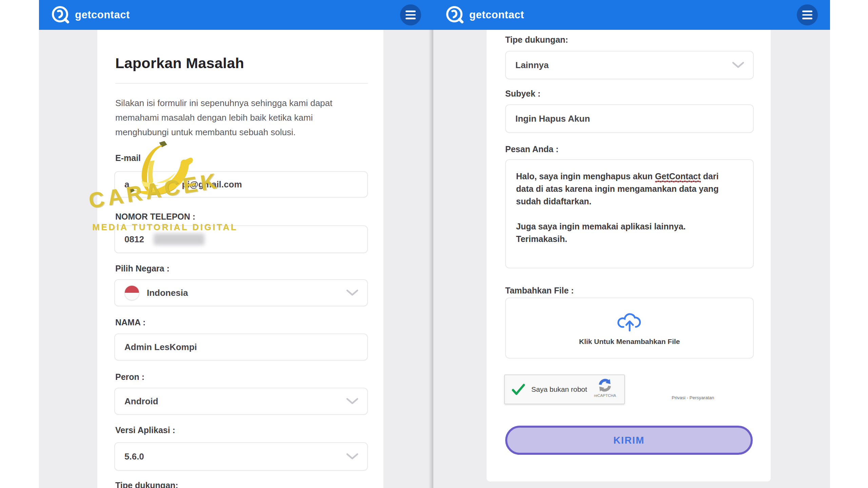 This screenshot has width=868, height=488. What do you see at coordinates (167, 293) in the screenshot?
I see `country-value: Indonesia` at bounding box center [167, 293].